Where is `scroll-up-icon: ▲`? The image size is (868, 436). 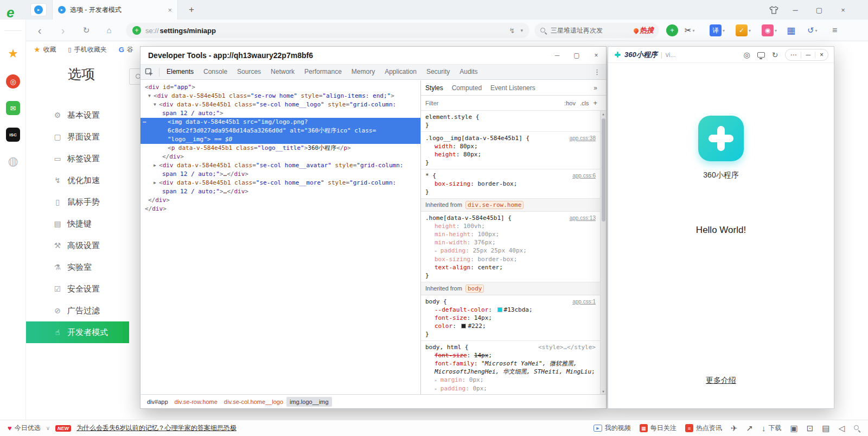
scroll-up-icon: ▲ is located at coordinates (603, 114).